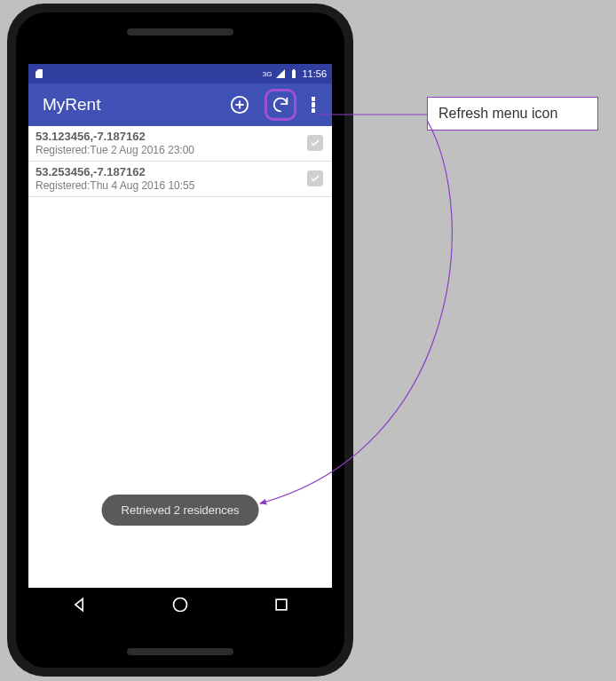  What do you see at coordinates (280, 105) in the screenshot?
I see `refresh-button` at bounding box center [280, 105].